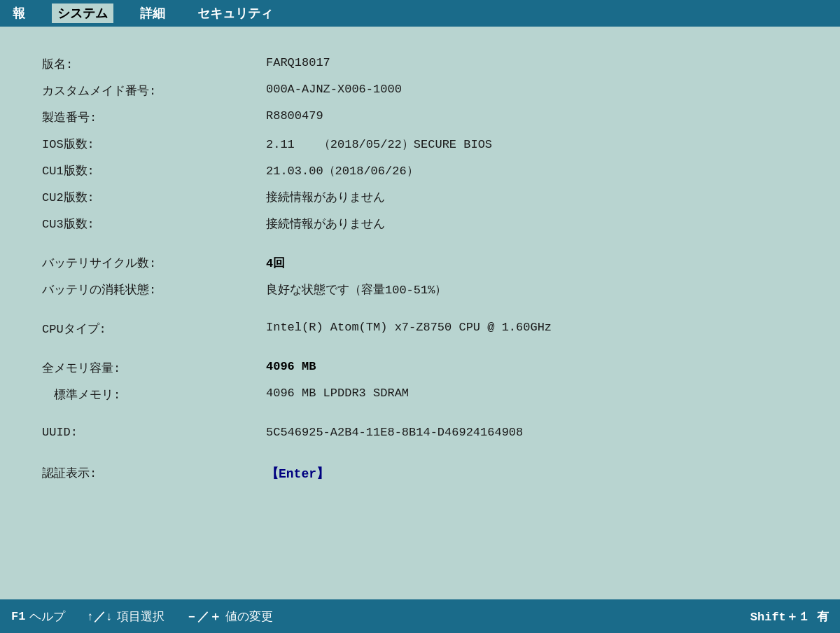  I want to click on label-uuid: UUID:, so click(154, 433).